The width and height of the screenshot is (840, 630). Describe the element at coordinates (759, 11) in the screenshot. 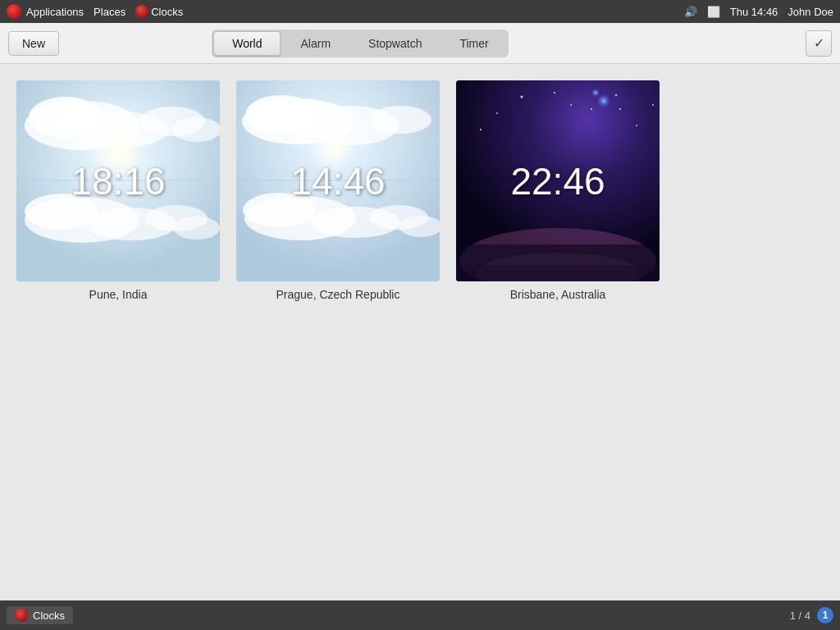

I see `system-bar-right: 🔊 ⬜ Thu 14:46 John Doe` at that location.